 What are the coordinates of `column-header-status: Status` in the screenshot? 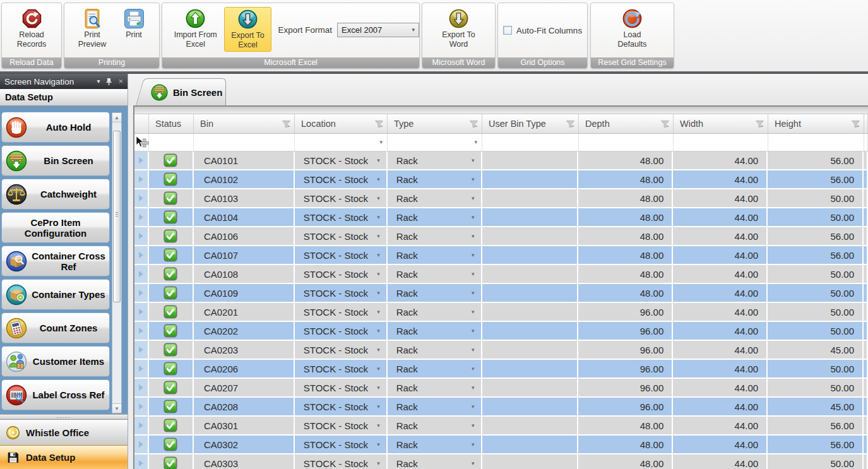 It's located at (172, 124).